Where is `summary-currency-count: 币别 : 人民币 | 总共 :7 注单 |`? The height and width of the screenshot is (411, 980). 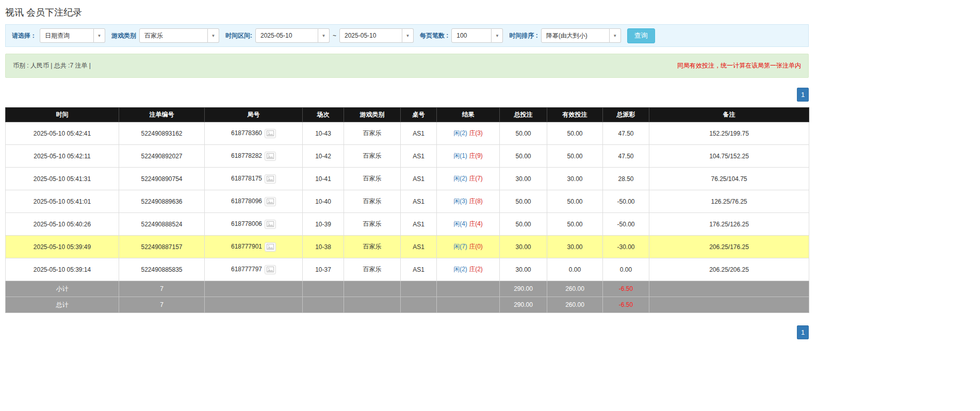
summary-currency-count: 币别 : 人民币 | 总共 :7 注单 | is located at coordinates (52, 66).